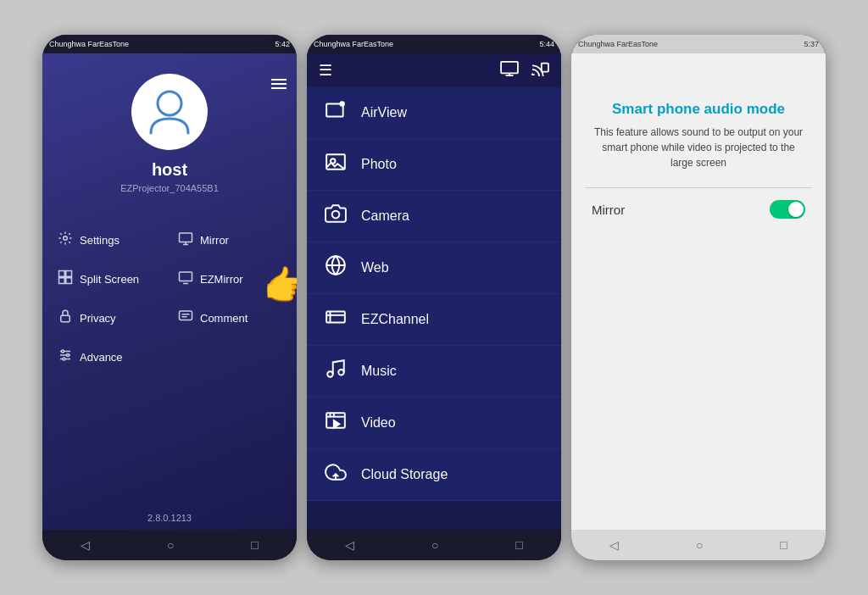 This screenshot has height=595, width=868. What do you see at coordinates (379, 164) in the screenshot?
I see `photo-label: Photo` at bounding box center [379, 164].